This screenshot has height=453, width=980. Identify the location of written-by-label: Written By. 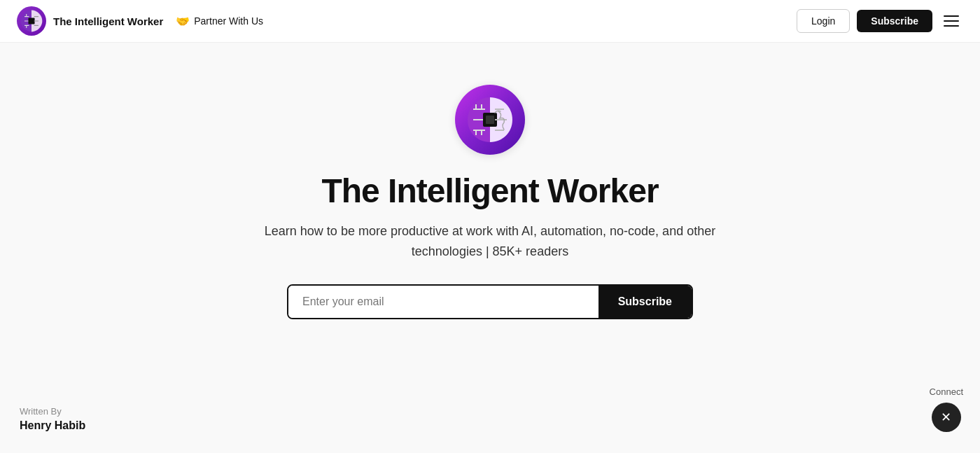
(52, 412).